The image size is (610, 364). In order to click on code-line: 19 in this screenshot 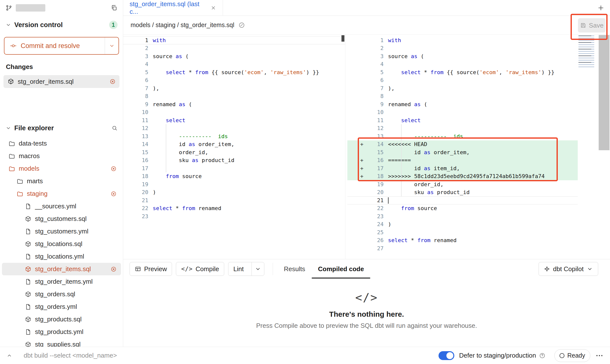, I will do `click(234, 184)`.